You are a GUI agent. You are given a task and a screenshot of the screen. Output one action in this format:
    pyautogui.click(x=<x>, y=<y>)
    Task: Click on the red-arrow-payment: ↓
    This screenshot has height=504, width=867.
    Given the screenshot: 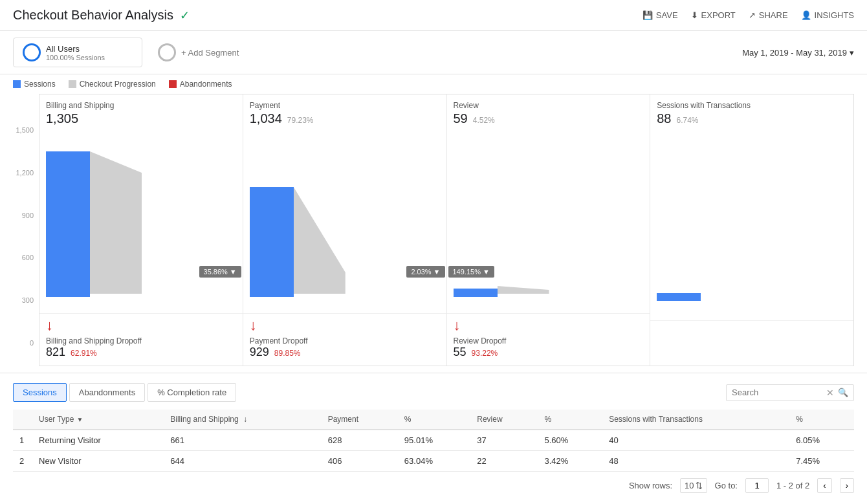 What is the action you would take?
    pyautogui.click(x=345, y=325)
    